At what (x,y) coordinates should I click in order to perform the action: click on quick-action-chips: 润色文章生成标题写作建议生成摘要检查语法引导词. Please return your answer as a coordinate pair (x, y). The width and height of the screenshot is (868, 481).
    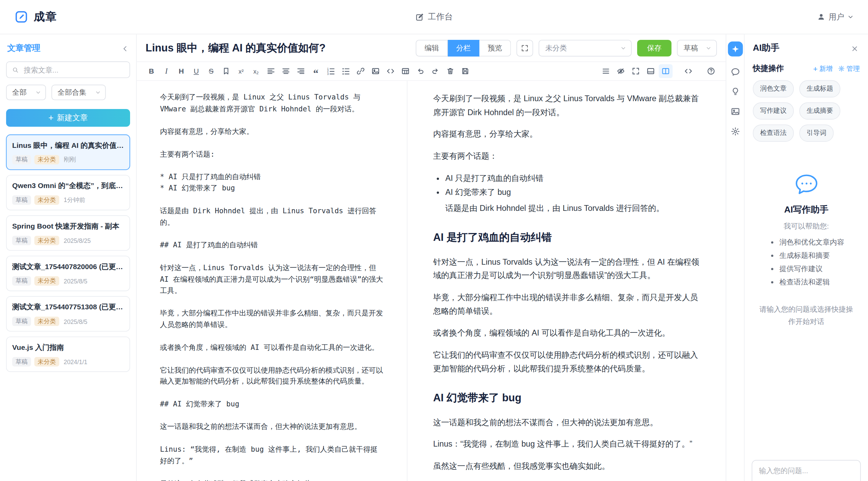
    Looking at the image, I should click on (806, 111).